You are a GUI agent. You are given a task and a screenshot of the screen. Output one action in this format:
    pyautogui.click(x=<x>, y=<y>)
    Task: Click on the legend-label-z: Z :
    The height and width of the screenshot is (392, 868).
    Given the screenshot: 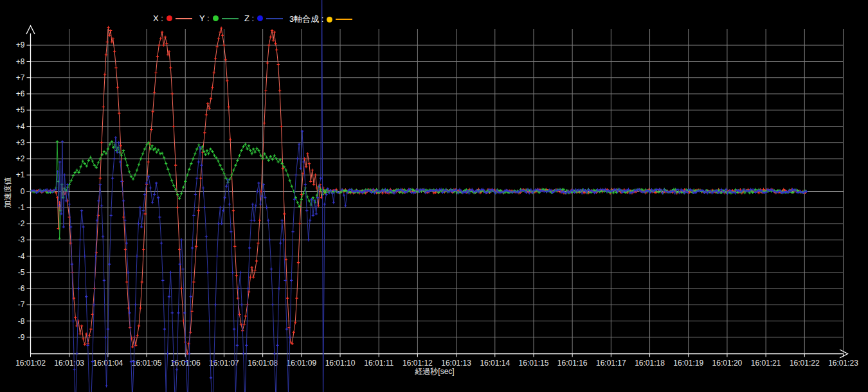 What is the action you would take?
    pyautogui.click(x=249, y=18)
    